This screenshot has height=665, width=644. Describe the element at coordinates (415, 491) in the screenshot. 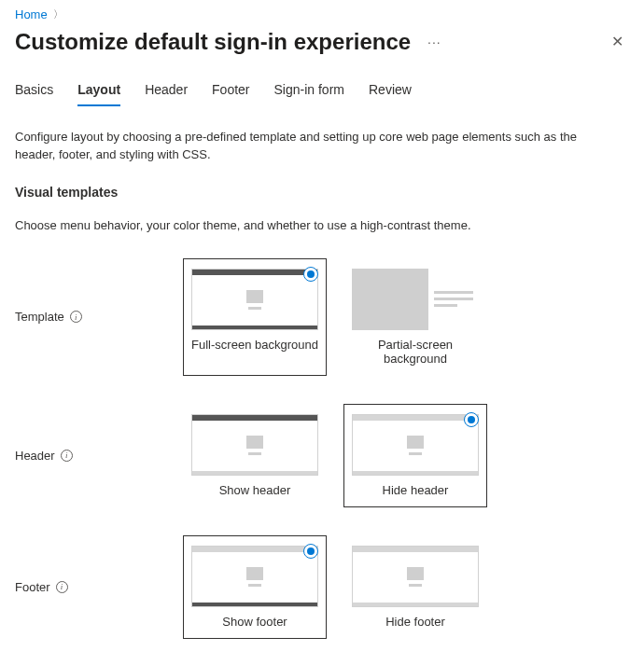

I see `header-option-hide-label: Hide header` at that location.